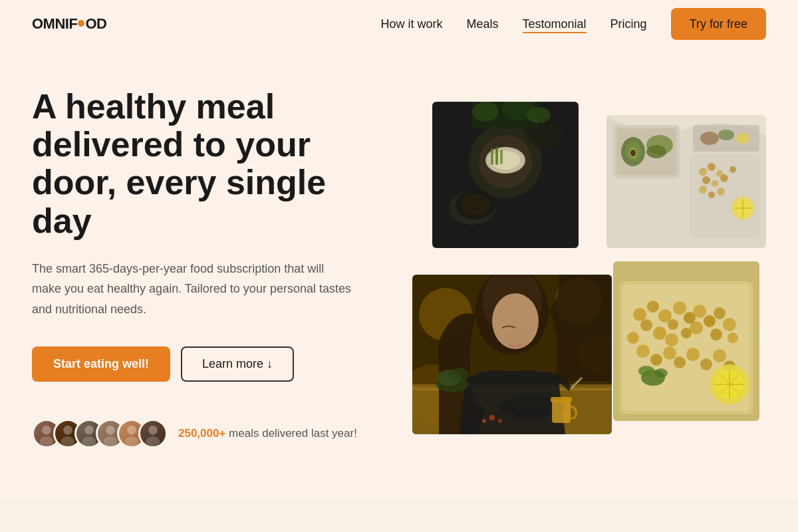 The image size is (798, 532). I want to click on logo-o: O, so click(90, 24).